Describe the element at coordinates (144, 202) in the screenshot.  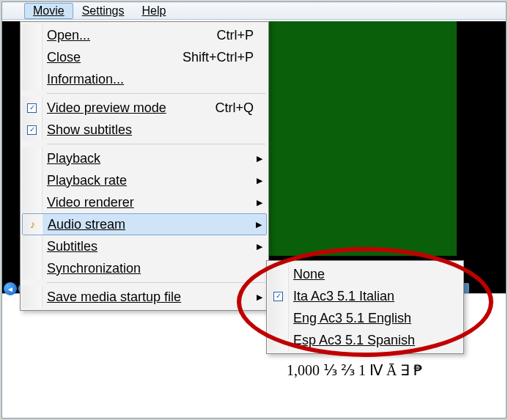
I see `menu-item-video-renderer: Video renderer ▶` at that location.